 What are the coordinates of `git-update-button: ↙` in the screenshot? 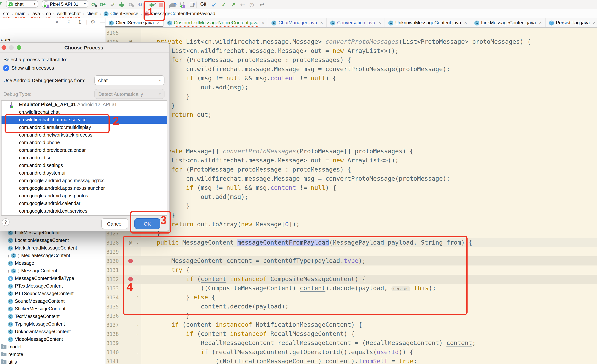 It's located at (214, 5).